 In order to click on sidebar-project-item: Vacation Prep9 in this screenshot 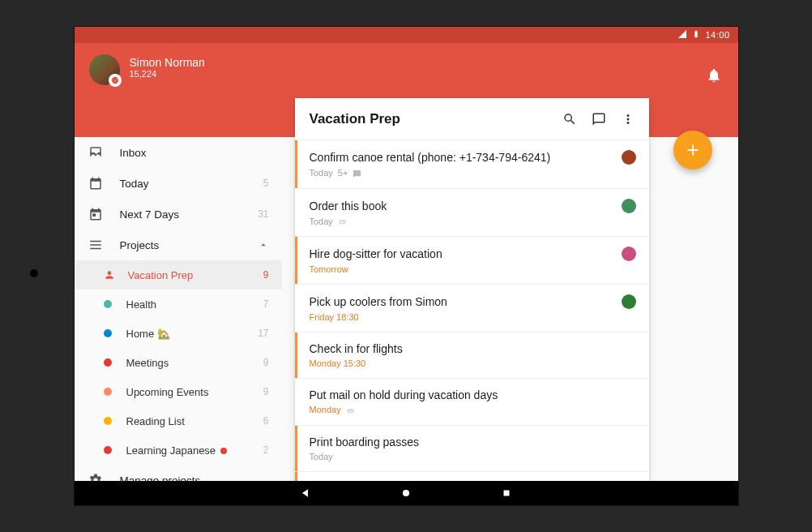, I will do `click(178, 275)`.